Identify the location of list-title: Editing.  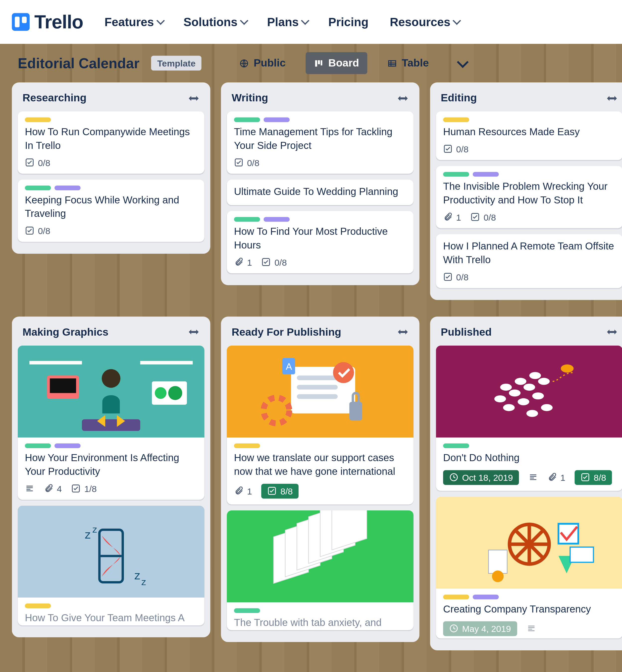
(458, 98).